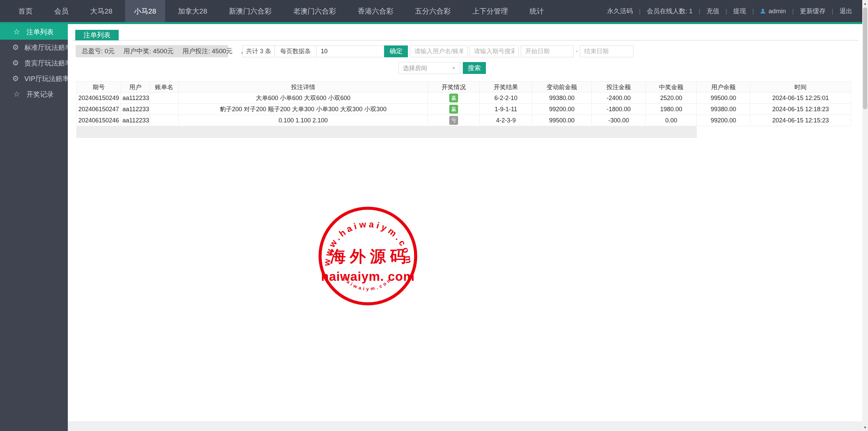 The width and height of the screenshot is (868, 431). I want to click on nav-item-hk-lottery: 香港六合彩, so click(376, 11).